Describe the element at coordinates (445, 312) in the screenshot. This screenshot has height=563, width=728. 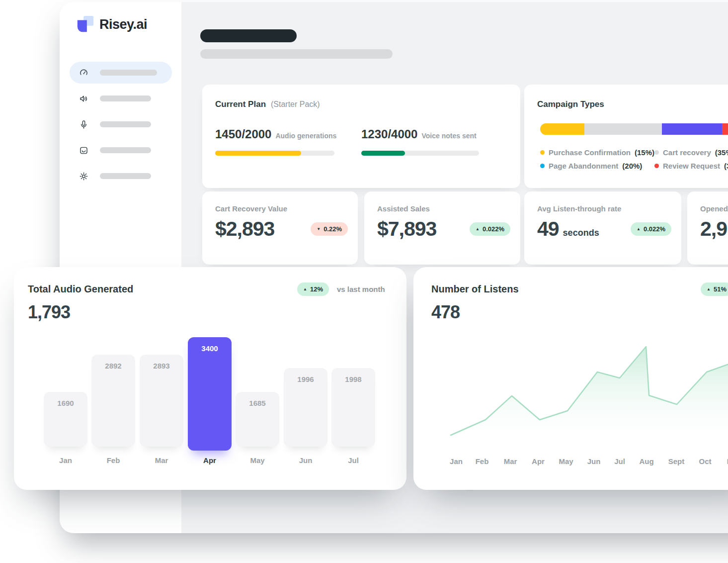
I see `listens-value: 478` at that location.